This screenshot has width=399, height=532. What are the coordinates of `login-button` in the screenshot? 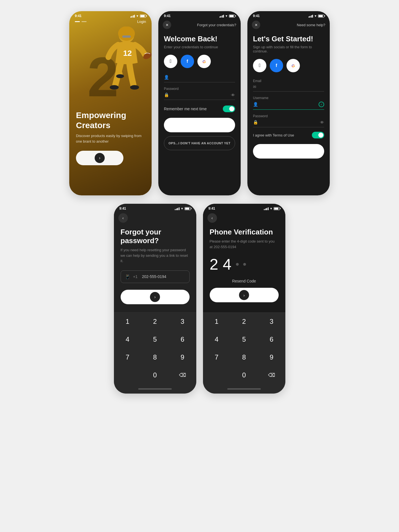 It's located at (199, 125).